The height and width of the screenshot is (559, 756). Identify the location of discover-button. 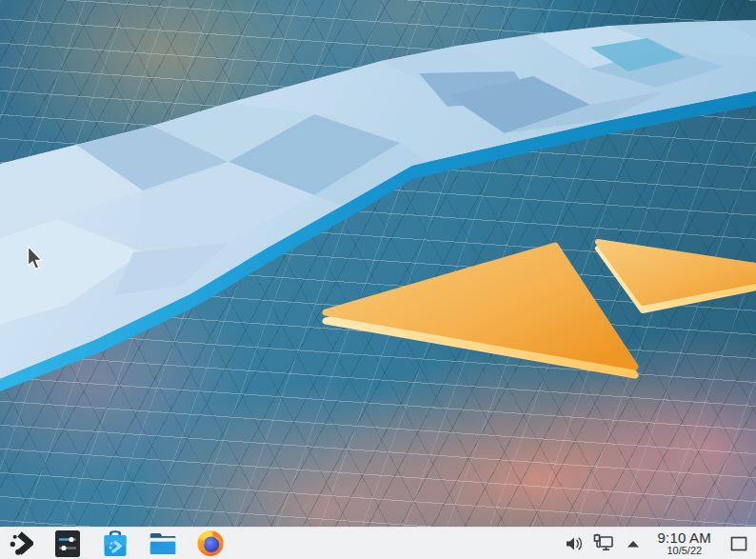
(115, 544).